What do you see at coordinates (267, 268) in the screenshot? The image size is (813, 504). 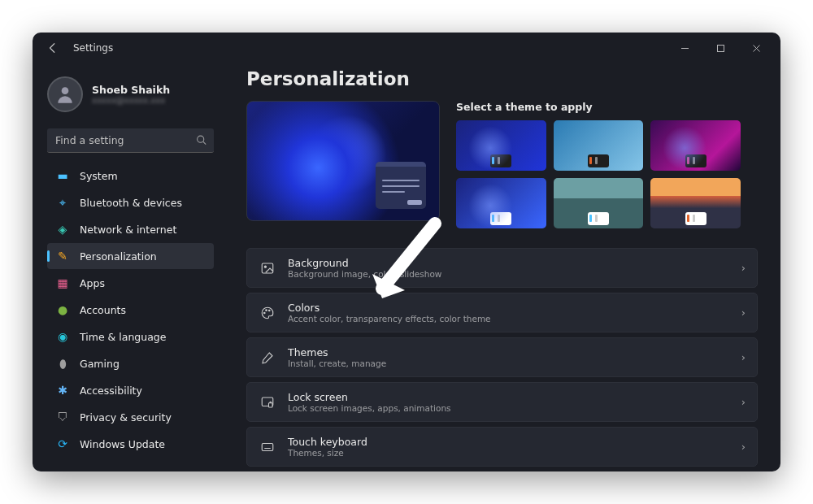 I see `image-icon` at bounding box center [267, 268].